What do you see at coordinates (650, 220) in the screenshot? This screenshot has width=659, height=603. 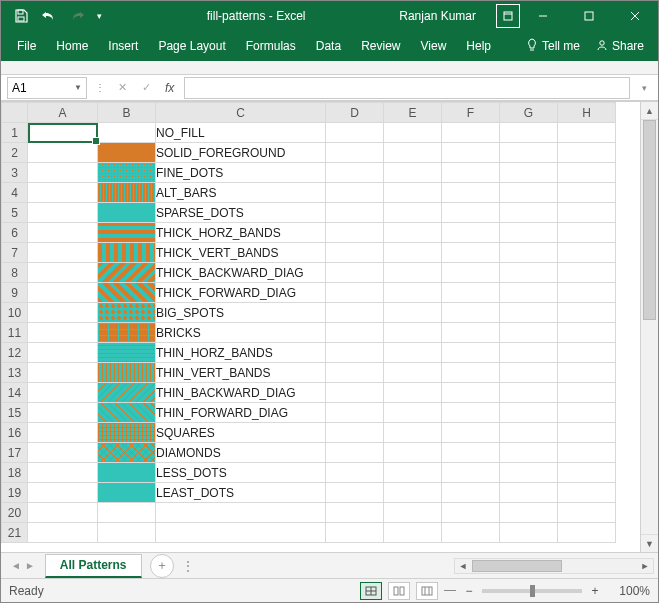 I see `vertical-scroll-thumb` at bounding box center [650, 220].